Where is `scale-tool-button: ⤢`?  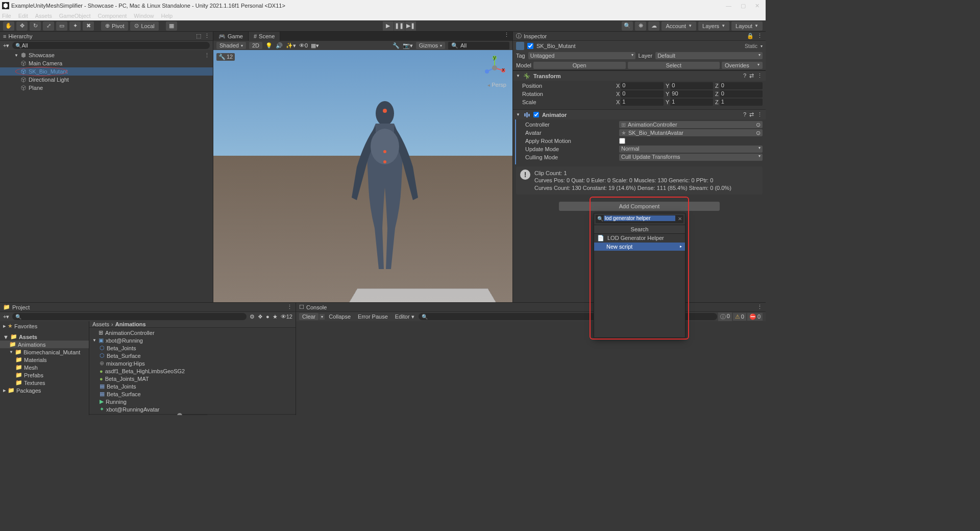
scale-tool-button: ⤢ is located at coordinates (48, 26).